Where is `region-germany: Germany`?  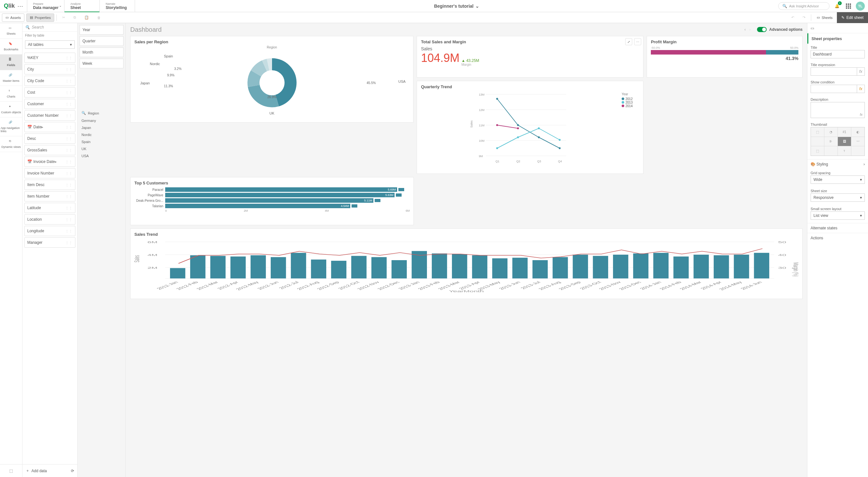
region-germany: Germany is located at coordinates (102, 121).